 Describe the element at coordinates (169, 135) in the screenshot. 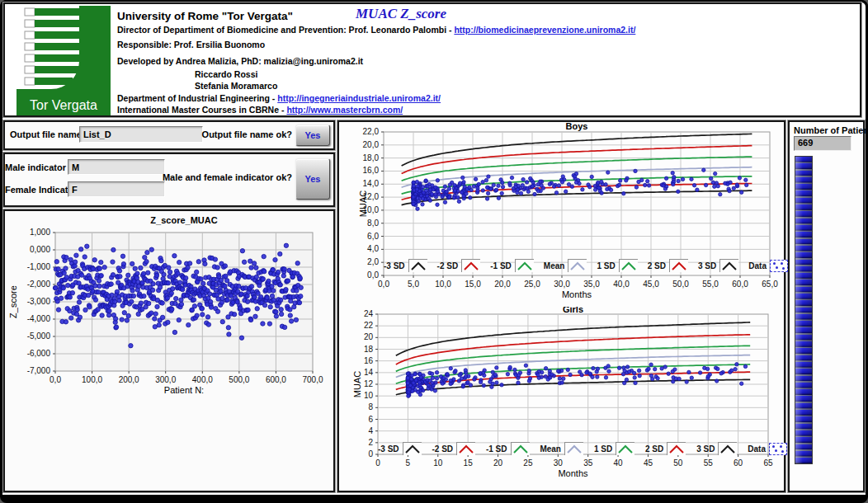

I see `output-file-panel: Output file name Output file name ok? Ye…` at that location.